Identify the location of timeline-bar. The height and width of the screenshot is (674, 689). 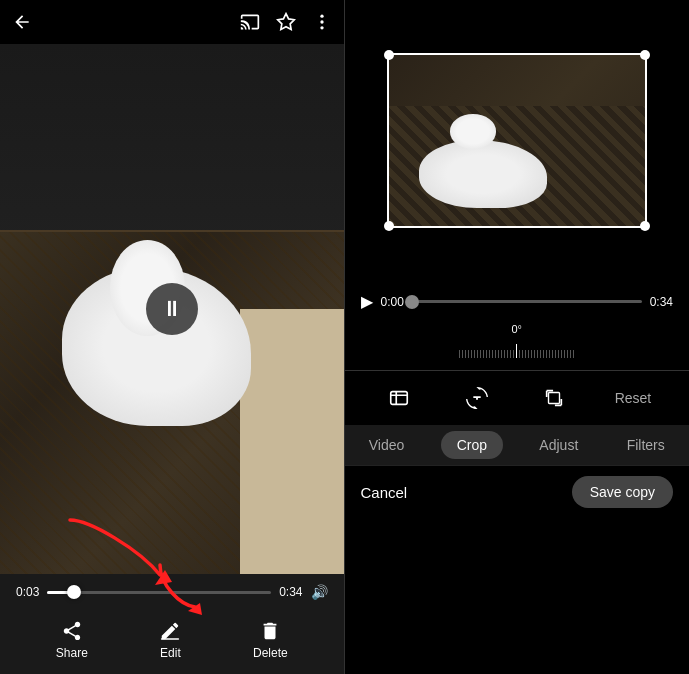
(159, 592).